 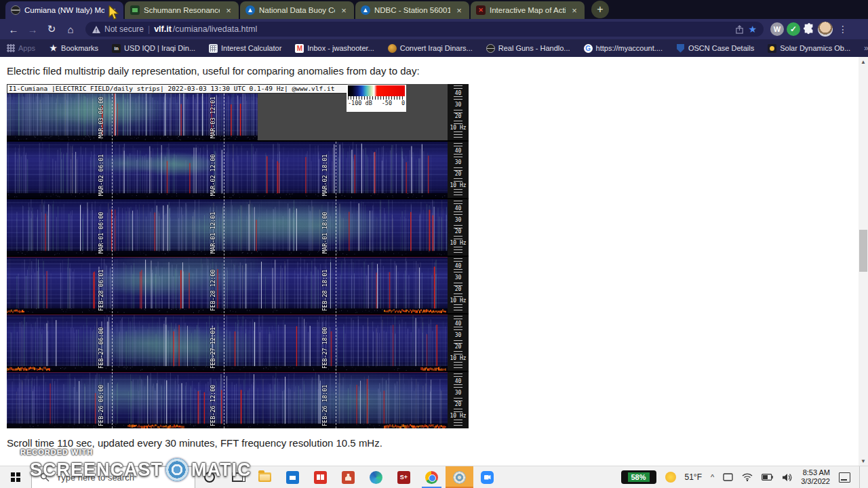 What do you see at coordinates (325, 405) in the screenshot?
I see `strip-time-label: FEB-26 18:01` at bounding box center [325, 405].